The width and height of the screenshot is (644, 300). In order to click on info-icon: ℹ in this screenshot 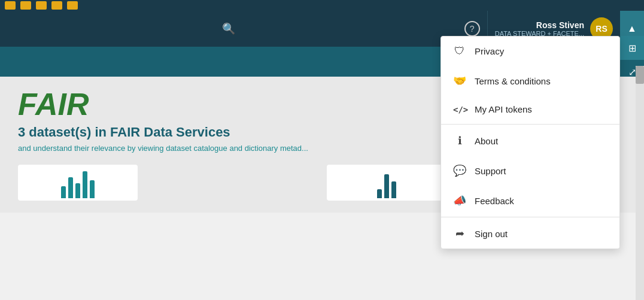, I will do `click(460, 141)`.